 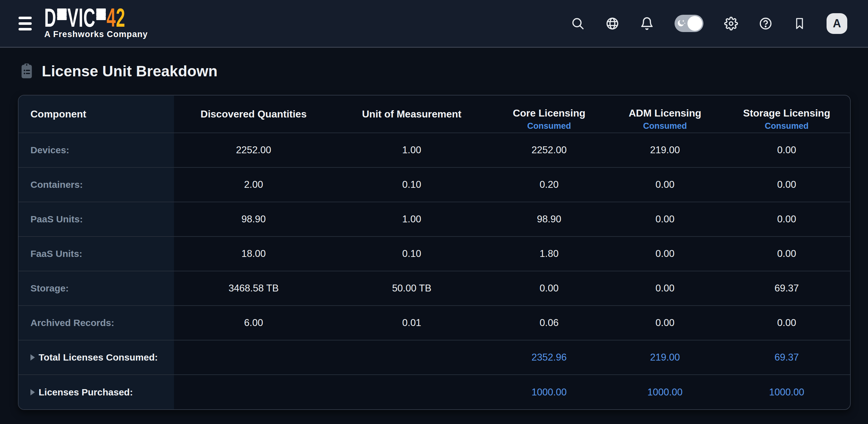 What do you see at coordinates (647, 24) in the screenshot?
I see `bell-icon` at bounding box center [647, 24].